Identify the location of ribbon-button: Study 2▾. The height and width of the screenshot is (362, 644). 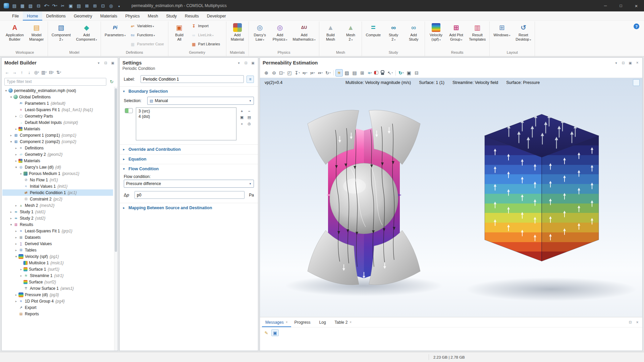
(393, 36).